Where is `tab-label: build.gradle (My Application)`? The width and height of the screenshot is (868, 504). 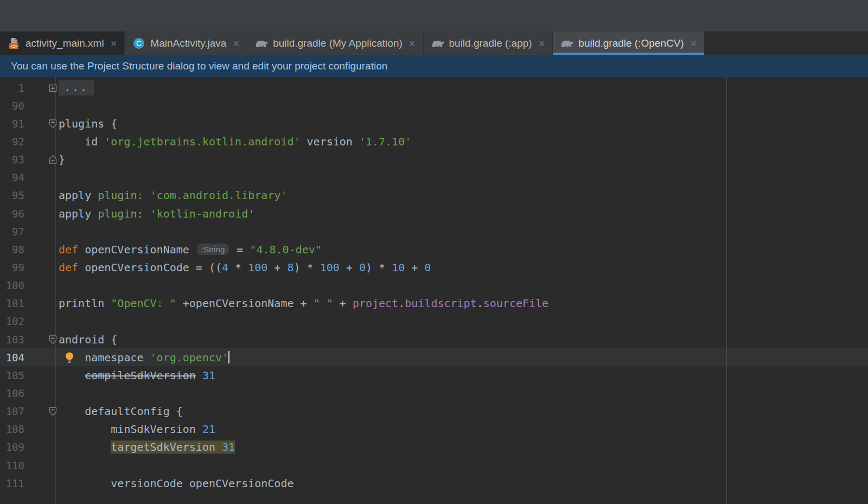 tab-label: build.gradle (My Application) is located at coordinates (337, 43).